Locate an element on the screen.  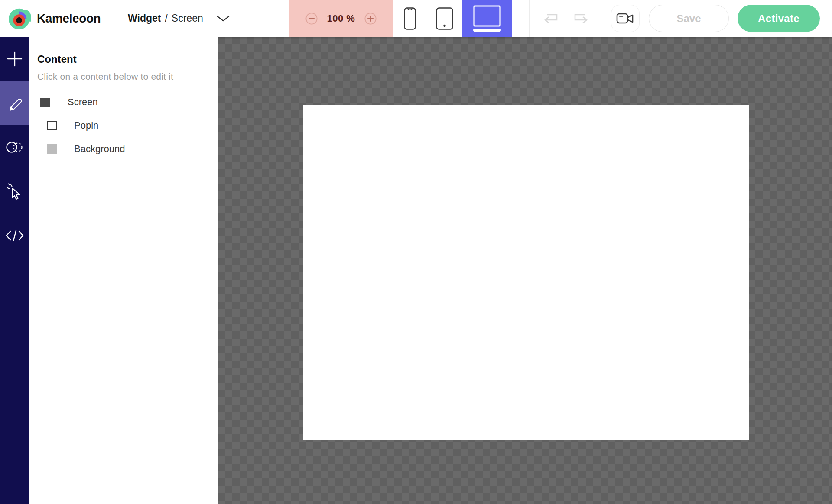
zoom-controls: 100 % is located at coordinates (341, 18).